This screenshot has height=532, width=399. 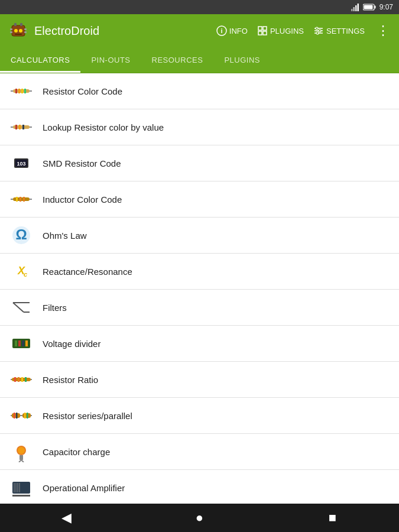 I want to click on omega-icon: Ω, so click(x=21, y=235).